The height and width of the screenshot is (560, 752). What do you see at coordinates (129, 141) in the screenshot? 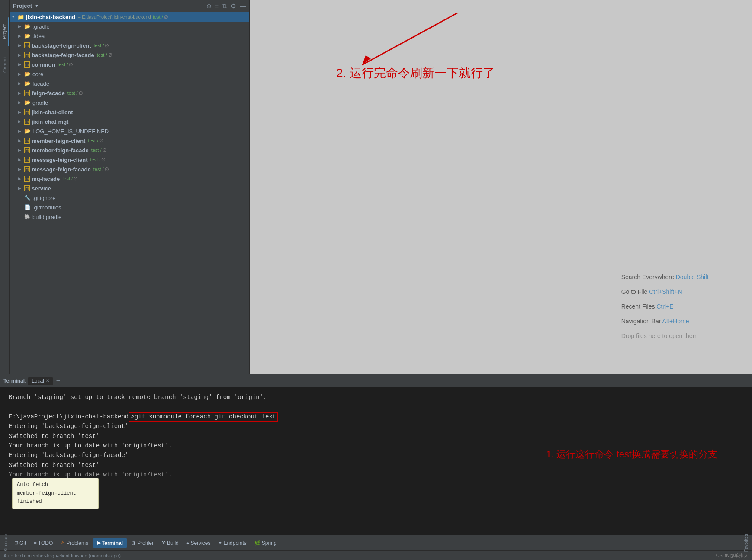
I see `tree-item: ▶ m member-feign-client test / ∅` at bounding box center [129, 141].